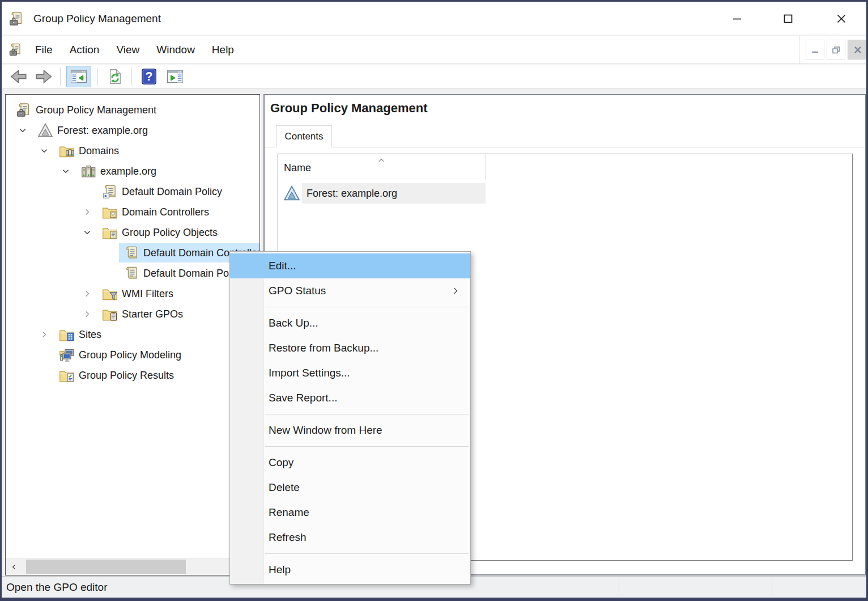 The image size is (868, 601). What do you see at coordinates (126, 375) in the screenshot?
I see `tree-item-label: Group Policy Results` at bounding box center [126, 375].